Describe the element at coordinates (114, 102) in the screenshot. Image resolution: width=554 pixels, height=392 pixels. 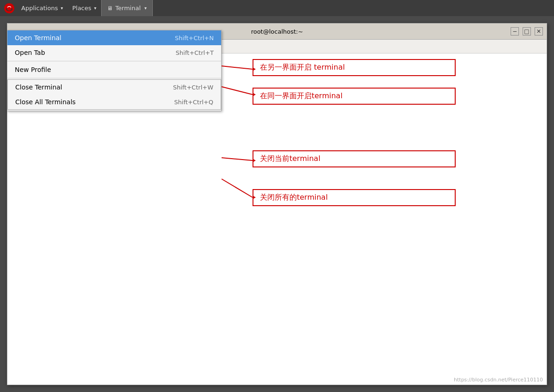
I see `menu-close-all-terminals: Close All Terminals Shift+Ctrl+Q` at that location.